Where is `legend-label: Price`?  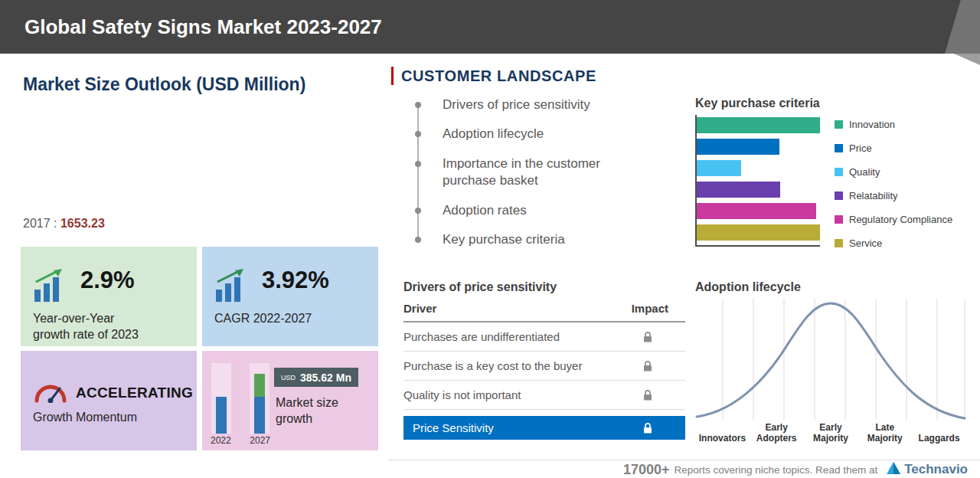
legend-label: Price is located at coordinates (861, 149).